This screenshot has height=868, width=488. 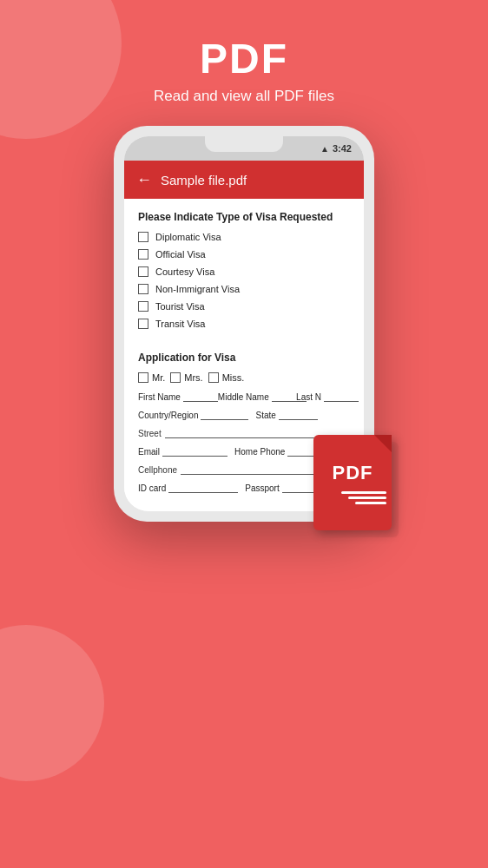 I want to click on pdf-icon: PDF, so click(x=353, y=483).